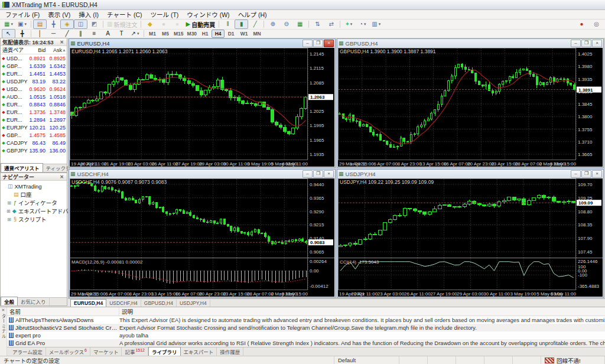 This screenshot has height=364, width=605. I want to click on line-mode-button: ╱, so click(255, 24).